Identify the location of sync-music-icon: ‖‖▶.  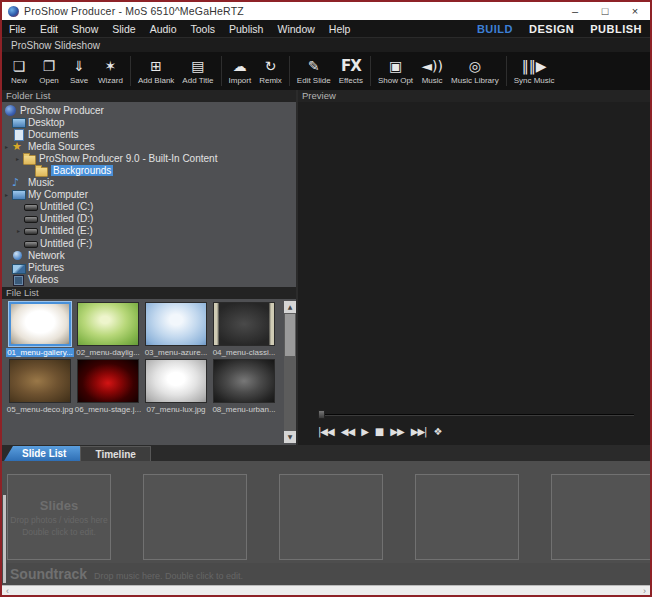
(534, 66).